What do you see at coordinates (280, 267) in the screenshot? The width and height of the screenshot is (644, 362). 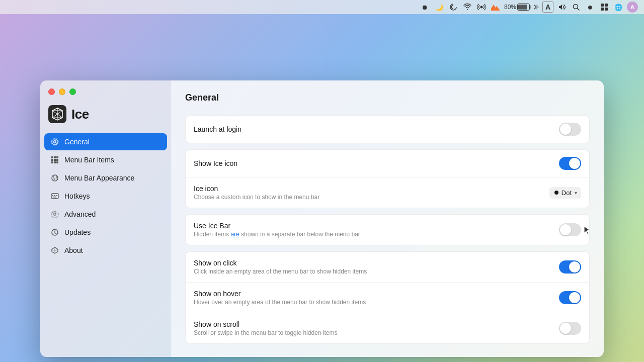 I see `show-on-click-content: Show on click Click inside an empty area…` at bounding box center [280, 267].